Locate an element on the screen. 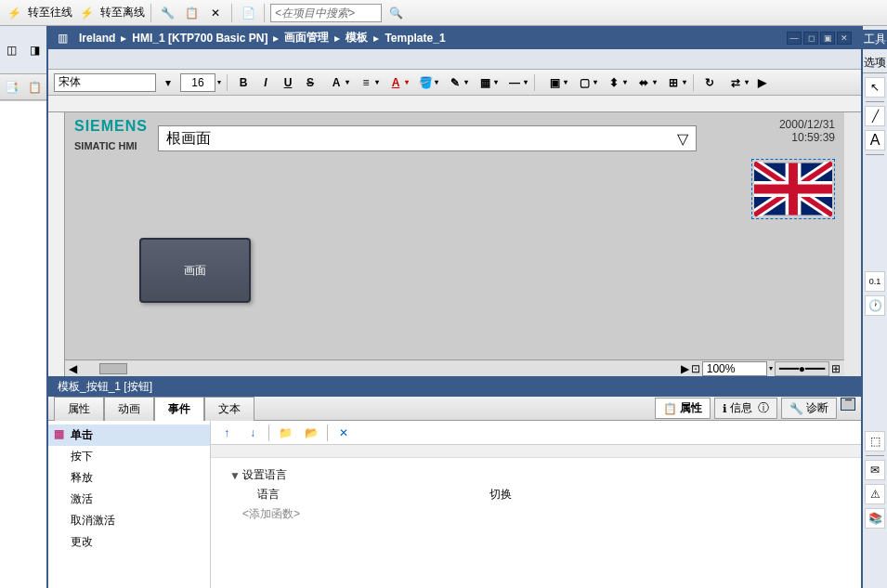  go-offline-label: 转至离线 is located at coordinates (123, 13).